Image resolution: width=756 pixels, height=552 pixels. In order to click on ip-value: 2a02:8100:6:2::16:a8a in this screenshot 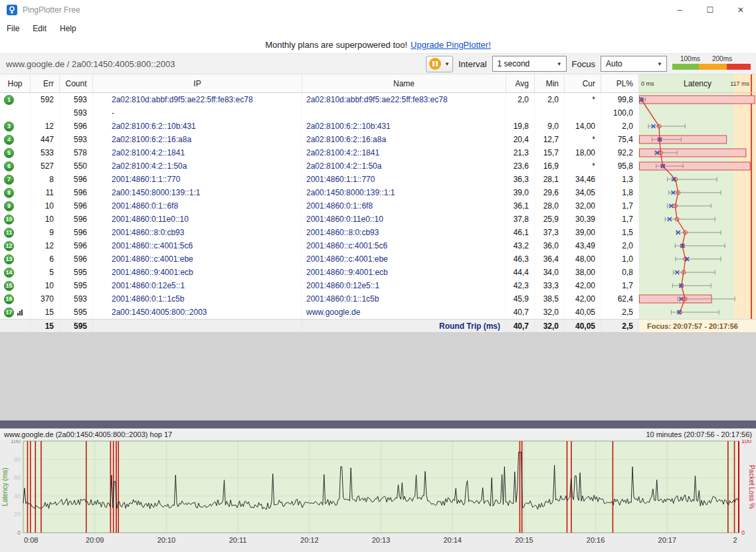, I will do `click(198, 139)`.